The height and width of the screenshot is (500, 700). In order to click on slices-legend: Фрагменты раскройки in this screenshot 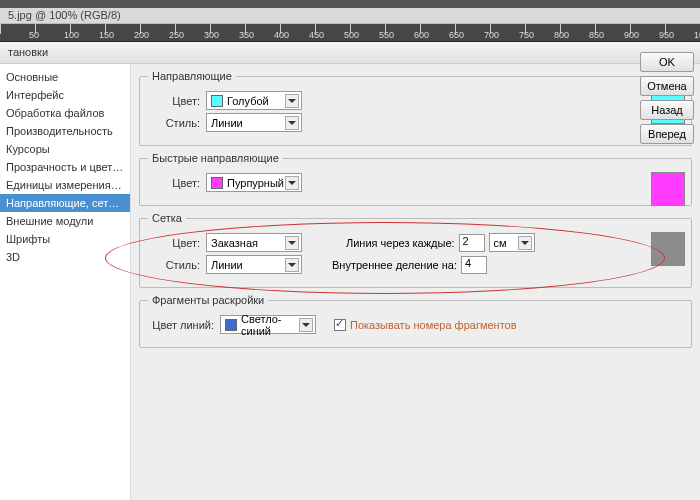, I will do `click(208, 300)`.